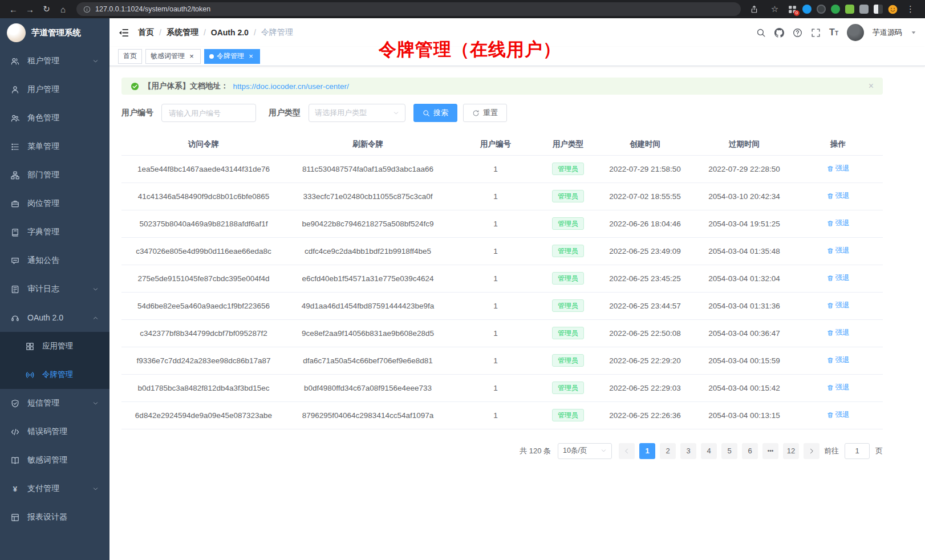 The height and width of the screenshot is (560, 925). I want to click on sidebar-item: 令牌管理, so click(55, 375).